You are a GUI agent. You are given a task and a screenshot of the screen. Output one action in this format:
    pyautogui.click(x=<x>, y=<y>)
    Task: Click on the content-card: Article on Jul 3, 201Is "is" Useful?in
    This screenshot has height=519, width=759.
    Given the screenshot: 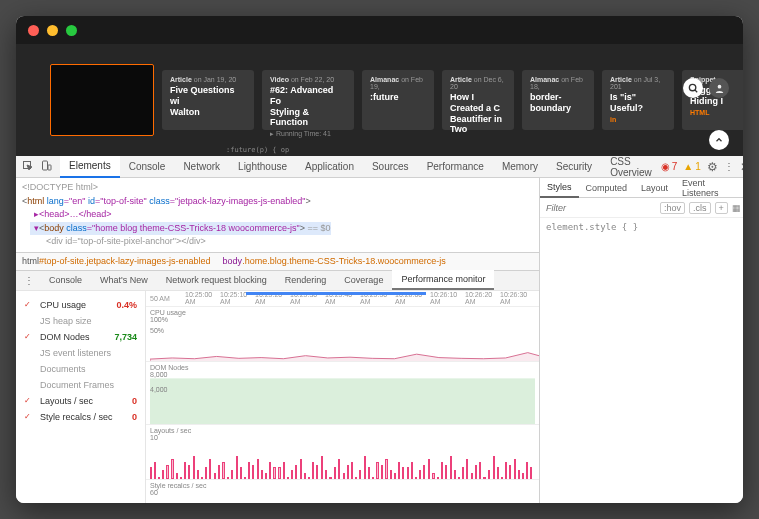 What is the action you would take?
    pyautogui.click(x=638, y=100)
    